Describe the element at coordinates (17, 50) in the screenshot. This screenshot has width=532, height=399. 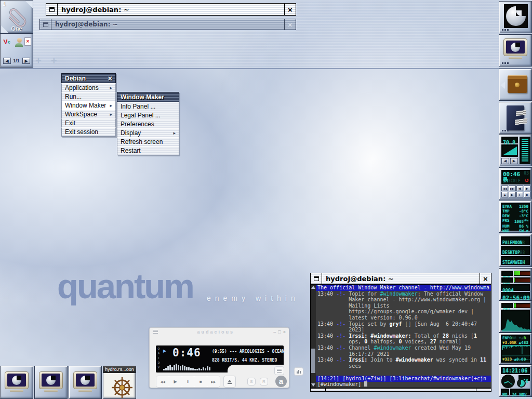
I see `drawer-dockapp: Vc × ◀ 1/1 ▶` at that location.